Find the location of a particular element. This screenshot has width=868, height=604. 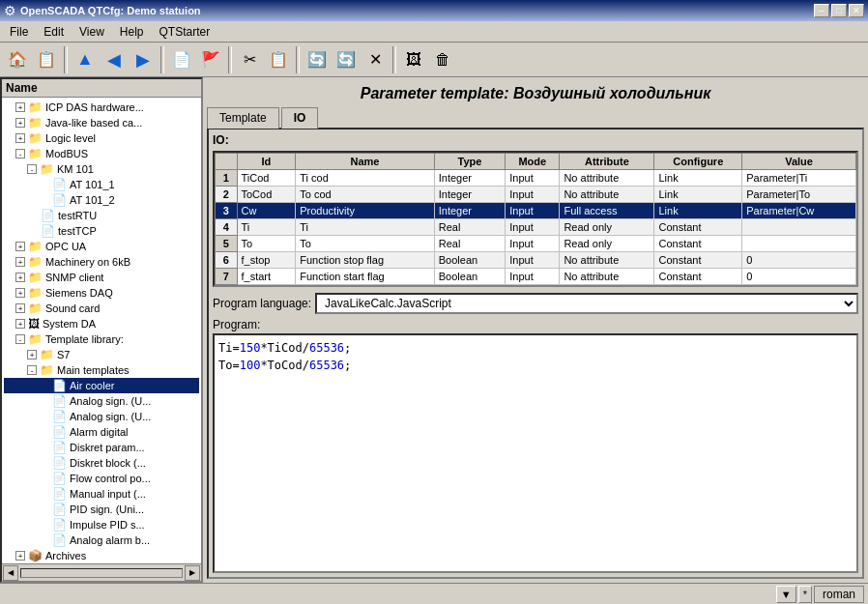

tree-item: +📁Siemens DAQ is located at coordinates (101, 293).